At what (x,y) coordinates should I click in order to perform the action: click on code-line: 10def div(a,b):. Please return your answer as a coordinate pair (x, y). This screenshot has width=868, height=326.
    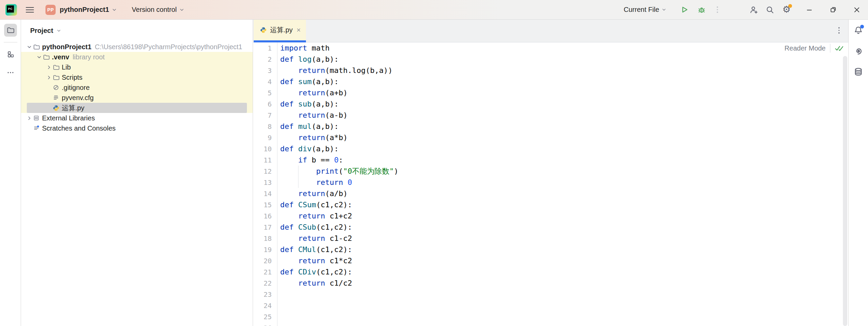
    Looking at the image, I should click on (551, 149).